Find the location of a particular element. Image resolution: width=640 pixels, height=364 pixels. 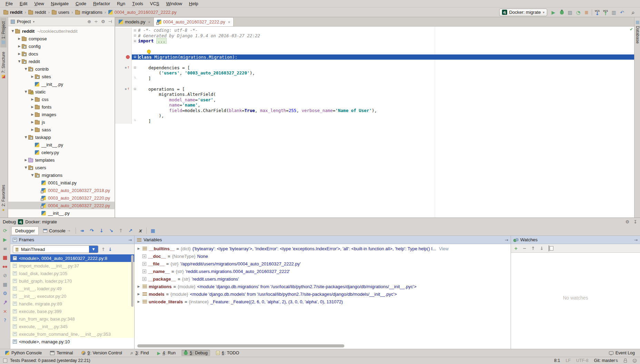

menu-item-edit: Edit is located at coordinates (23, 3).